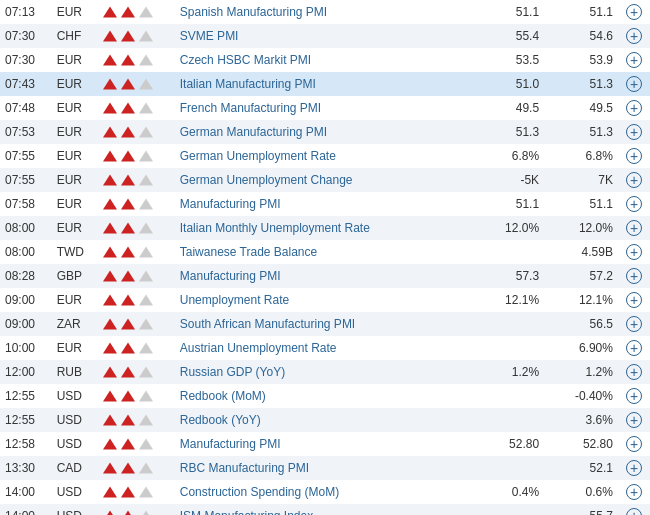 The height and width of the screenshot is (515, 650). Describe the element at coordinates (581, 84) in the screenshot. I see `event-actual: 51.3` at that location.